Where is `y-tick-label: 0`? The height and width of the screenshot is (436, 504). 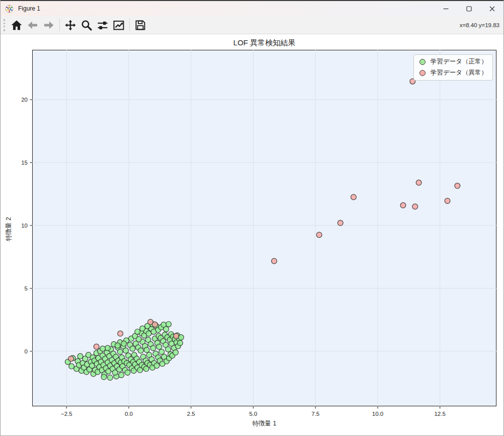 y-tick-label: 0 is located at coordinates (26, 351).